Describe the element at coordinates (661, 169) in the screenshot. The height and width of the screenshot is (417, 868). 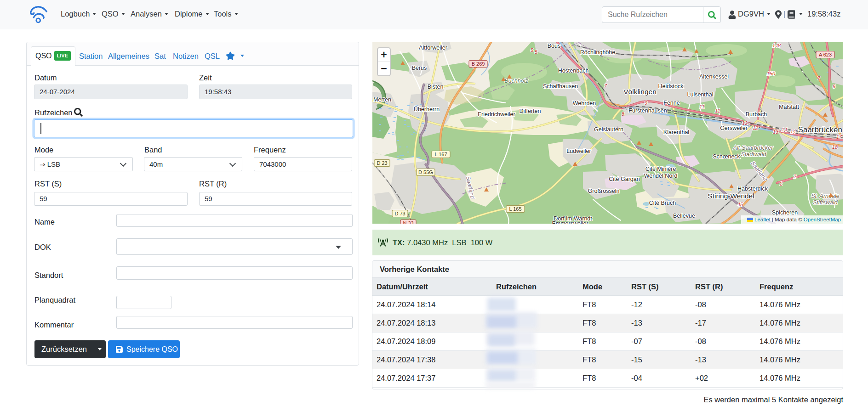
I see `svg-text: Cité Minière` at that location.